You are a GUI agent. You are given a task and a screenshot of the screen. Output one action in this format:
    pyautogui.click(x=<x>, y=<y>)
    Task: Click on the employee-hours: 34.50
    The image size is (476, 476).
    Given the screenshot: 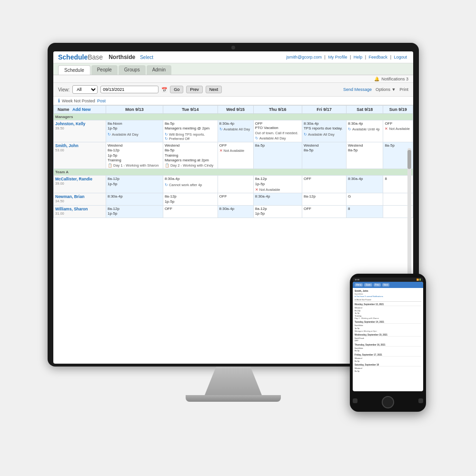 What is the action you would take?
    pyautogui.click(x=80, y=201)
    